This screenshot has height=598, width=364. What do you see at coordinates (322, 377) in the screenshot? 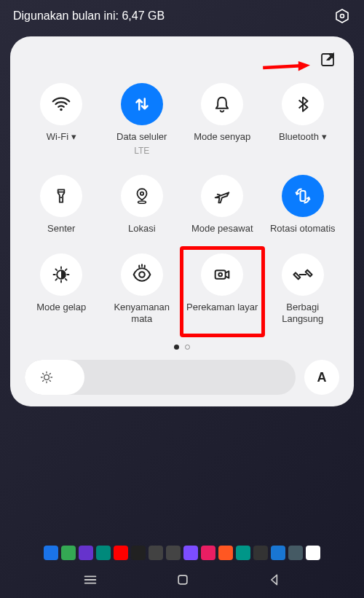
I see `auto-brightness-label: A` at bounding box center [322, 377].